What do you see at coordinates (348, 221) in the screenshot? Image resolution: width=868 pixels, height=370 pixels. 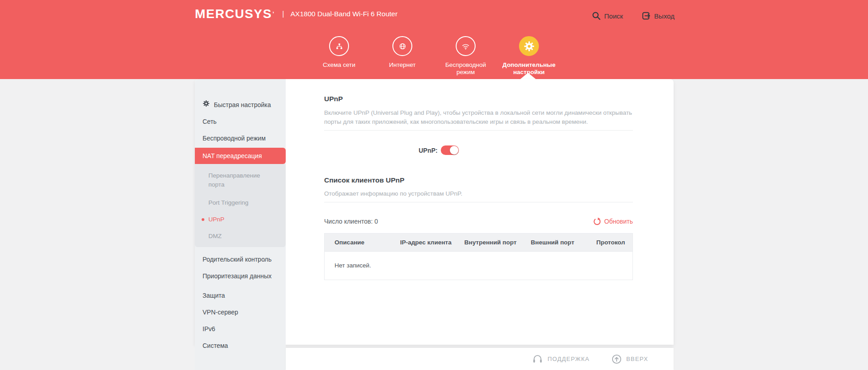 I see `clients-count-label: Число клиентов:` at bounding box center [348, 221].